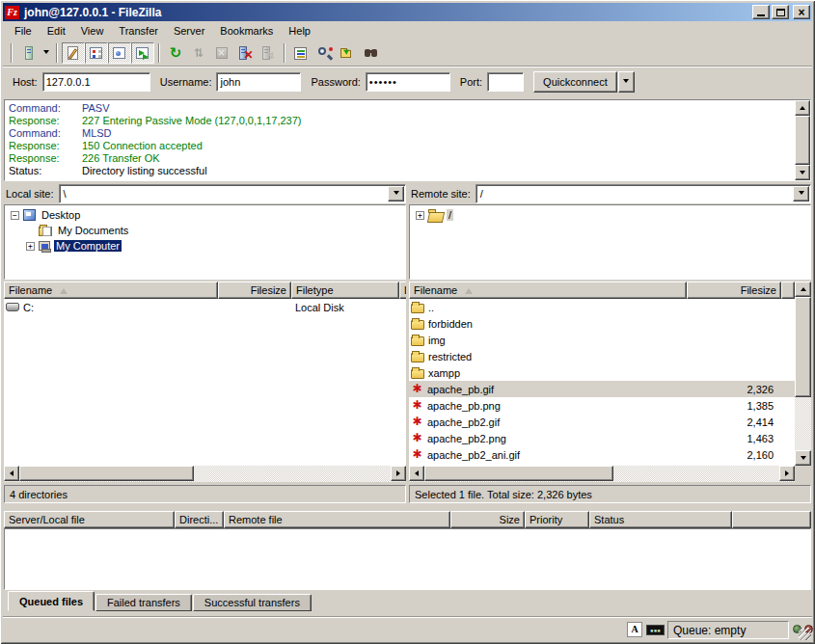 Image resolution: width=815 pixels, height=644 pixels. Describe the element at coordinates (347, 53) in the screenshot. I see `directory-comparison-button` at that location.